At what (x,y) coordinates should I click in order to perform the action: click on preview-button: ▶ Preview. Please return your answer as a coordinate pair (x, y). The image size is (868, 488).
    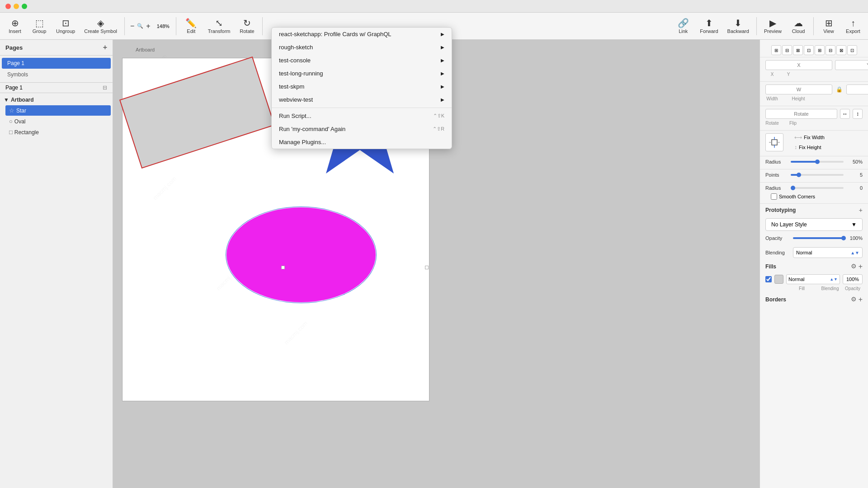
    Looking at the image, I should click on (773, 26).